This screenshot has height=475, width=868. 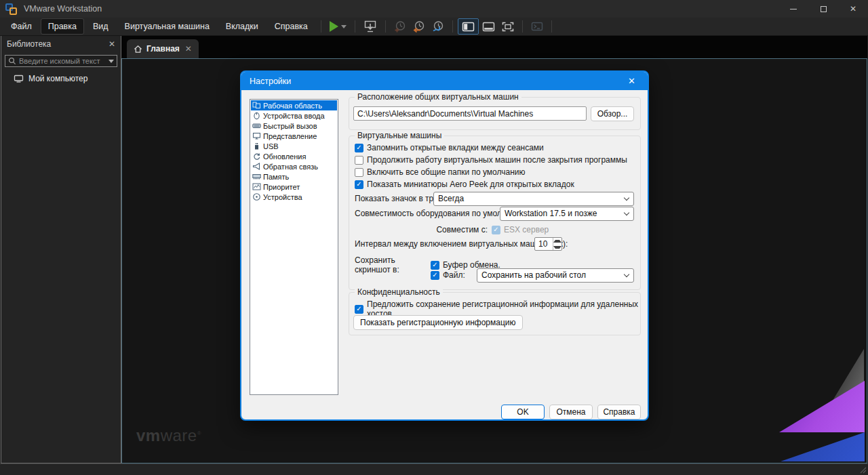 What do you see at coordinates (294, 146) in the screenshot?
I see `settings-nav-usb: USB` at bounding box center [294, 146].